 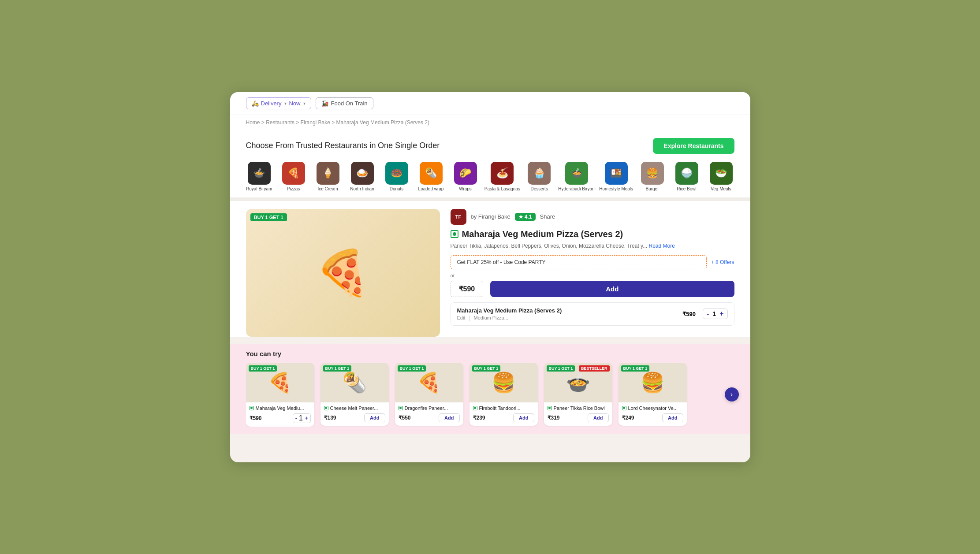 What do you see at coordinates (714, 314) in the screenshot?
I see `qty-value: 1` at bounding box center [714, 314].